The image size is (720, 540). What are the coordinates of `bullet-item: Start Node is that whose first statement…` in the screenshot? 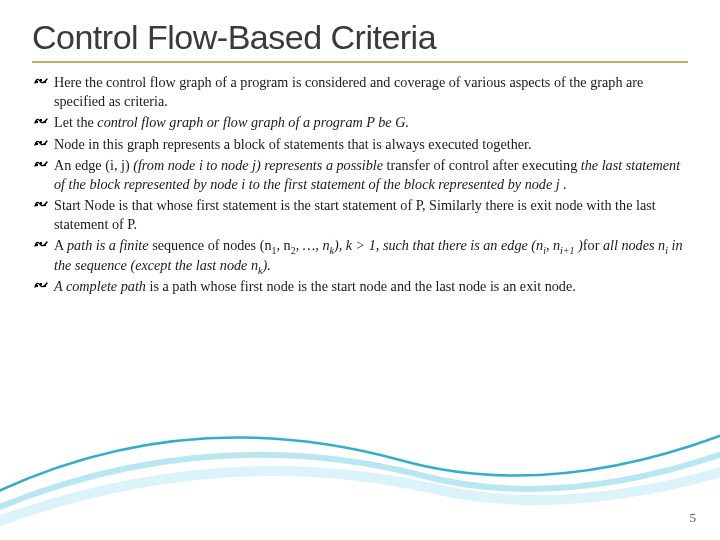 It's located at (360, 215).